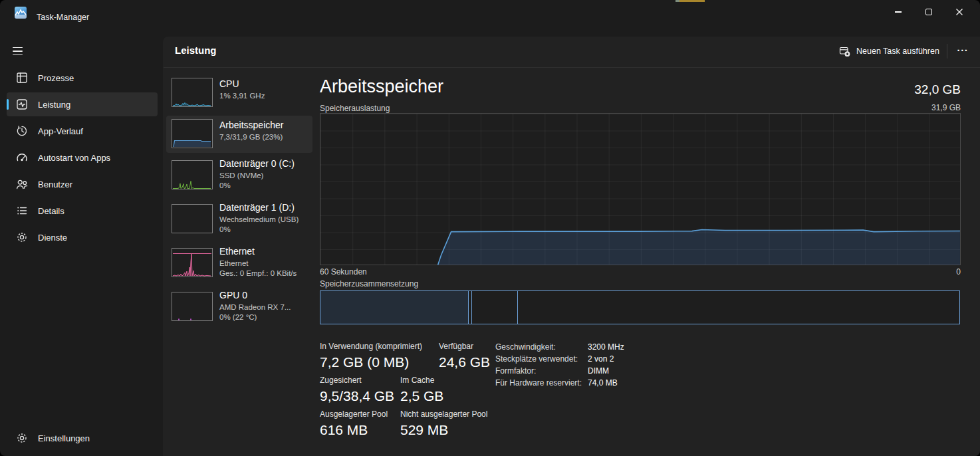 This screenshot has width=980, height=456. I want to click on minimize-icon, so click(898, 12).